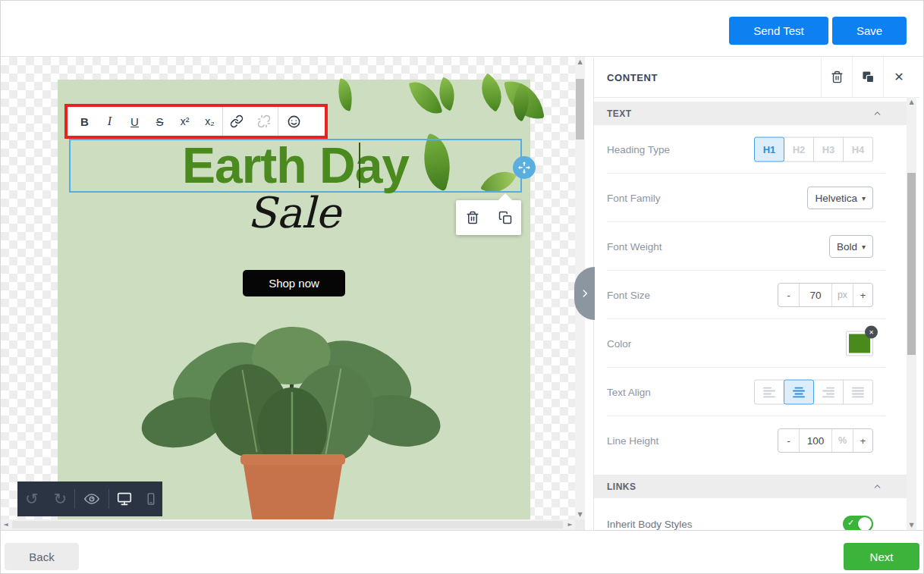  What do you see at coordinates (585, 293) in the screenshot?
I see `chevron-right-icon` at bounding box center [585, 293].